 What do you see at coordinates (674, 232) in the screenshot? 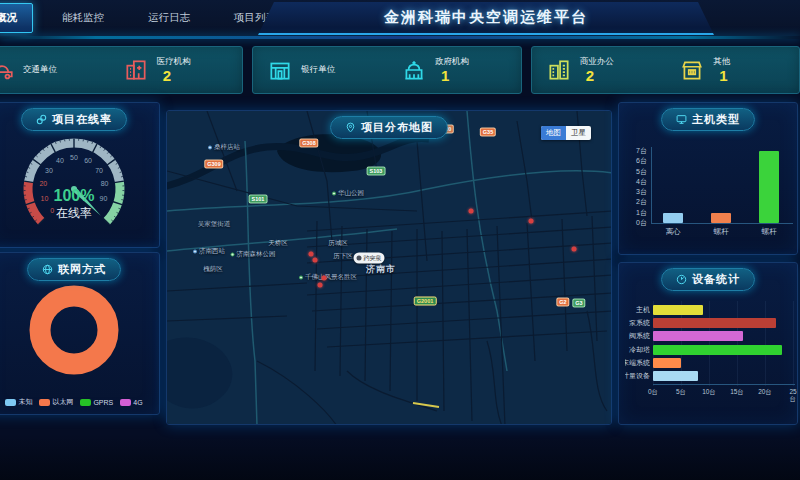
I see `x-category-label: 离心` at bounding box center [674, 232].